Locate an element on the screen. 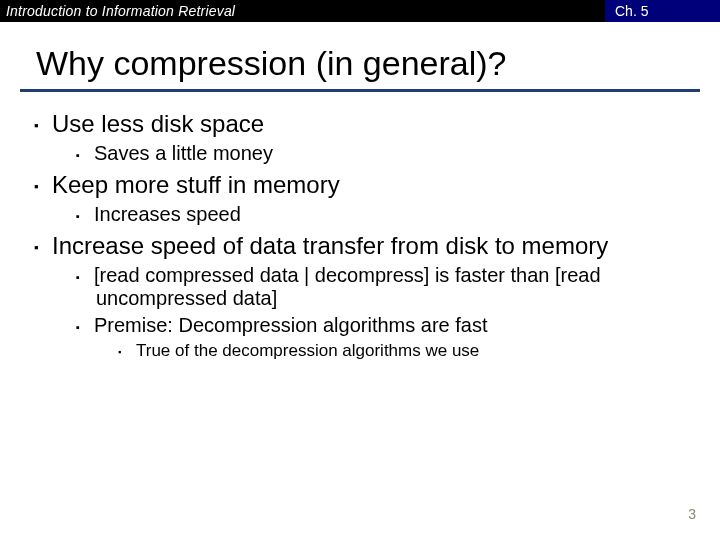 Image resolution: width=720 pixels, height=540 pixels. bullet-text: Increase speed of data transfer from dis… is located at coordinates (330, 246).